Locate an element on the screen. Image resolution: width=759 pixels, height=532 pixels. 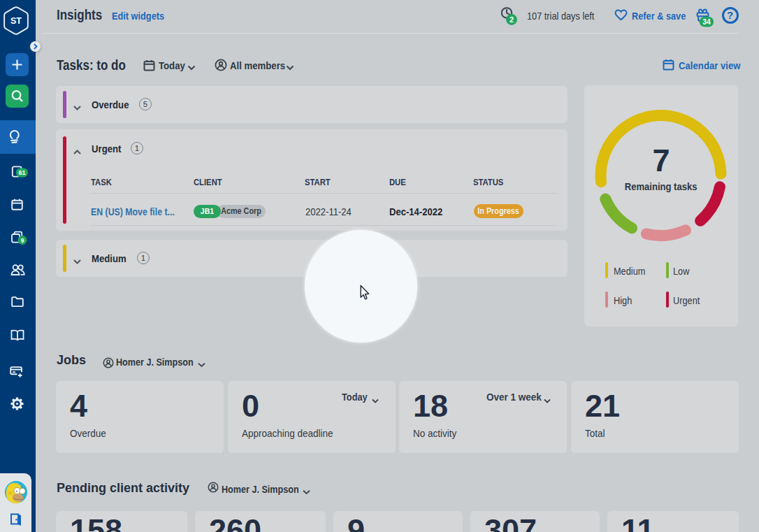
svg-text: 34 is located at coordinates (707, 22).